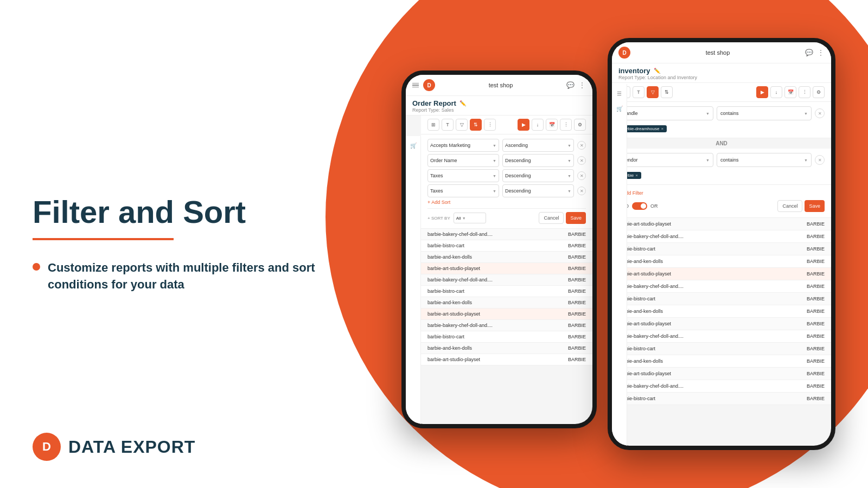  Describe the element at coordinates (439, 218) in the screenshot. I see `sort-by-label: + SORT BY` at that location.